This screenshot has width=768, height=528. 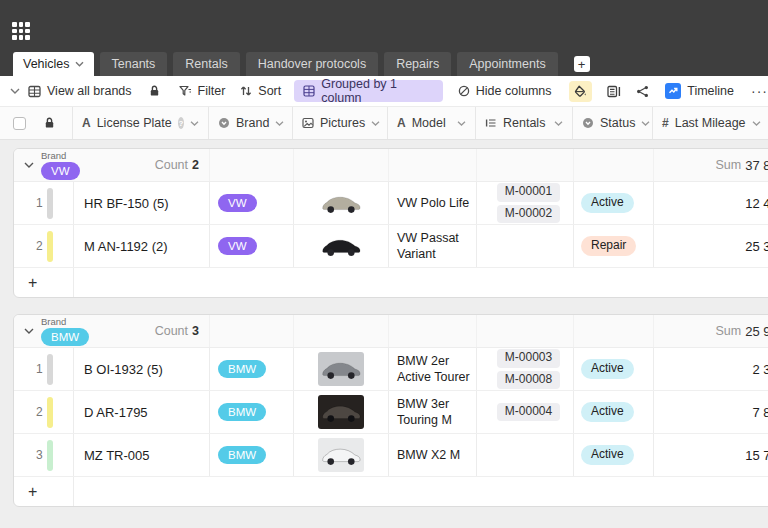 I want to click on model-cell: VW Polo Life, so click(x=432, y=203).